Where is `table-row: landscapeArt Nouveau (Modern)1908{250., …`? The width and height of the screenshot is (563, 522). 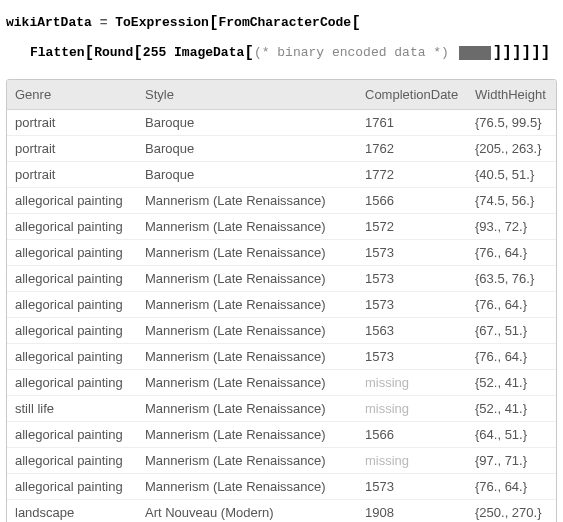 table-row: landscapeArt Nouveau (Modern)1908{250., … is located at coordinates (282, 510).